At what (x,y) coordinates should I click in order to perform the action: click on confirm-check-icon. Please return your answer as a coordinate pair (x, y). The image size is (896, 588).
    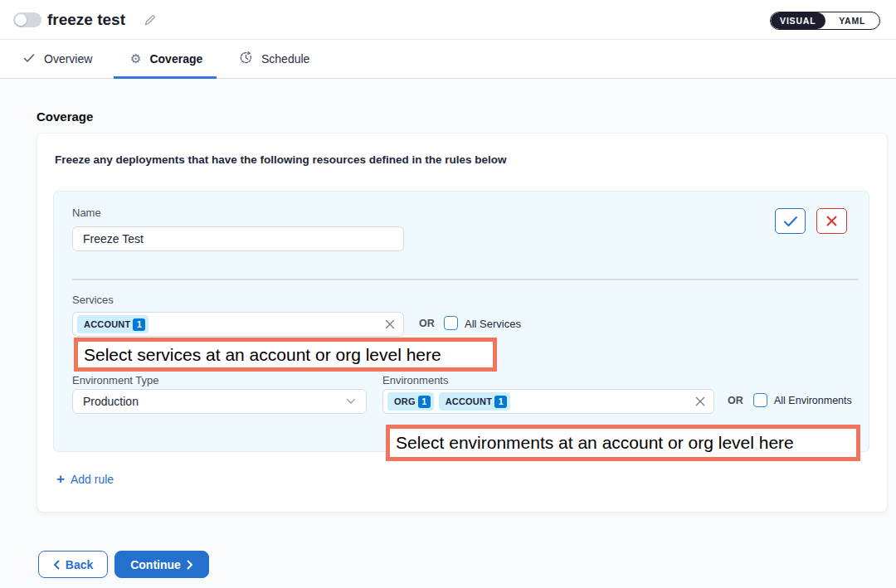
    Looking at the image, I should click on (791, 221).